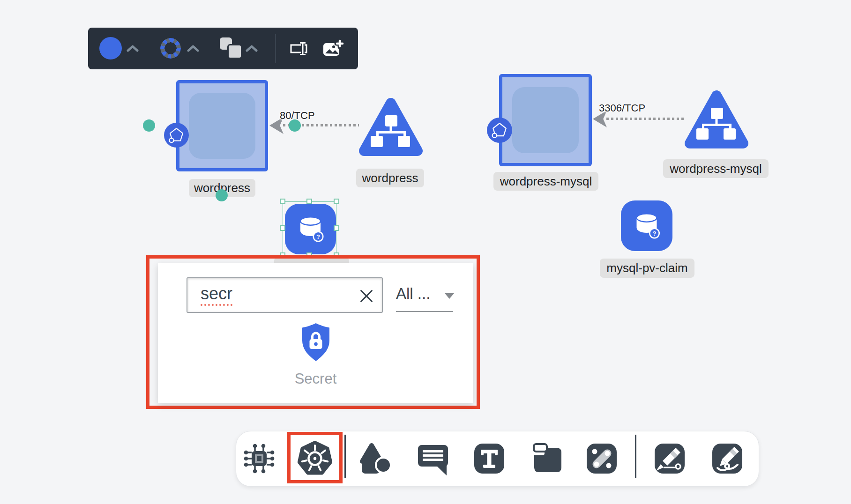  Describe the element at coordinates (426, 298) in the screenshot. I see `type-filter-select: All ...` at that location.